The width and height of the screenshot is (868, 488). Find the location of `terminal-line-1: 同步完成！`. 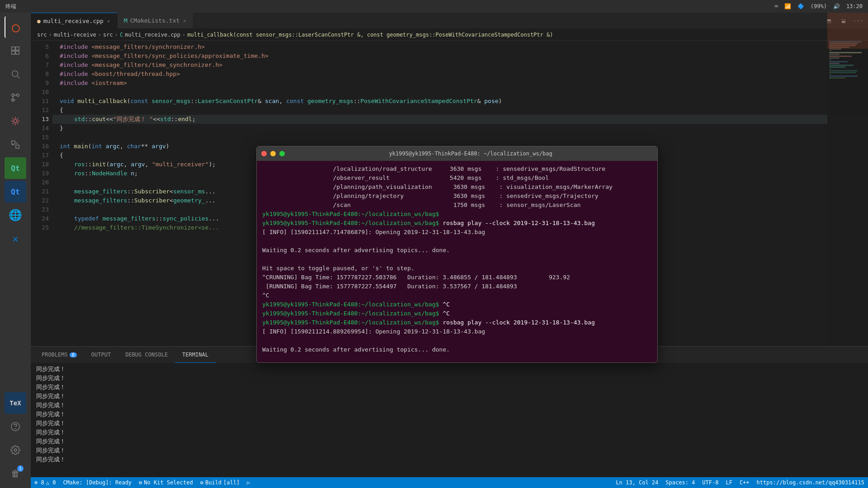

terminal-line-1: 同步完成！ is located at coordinates (449, 369).